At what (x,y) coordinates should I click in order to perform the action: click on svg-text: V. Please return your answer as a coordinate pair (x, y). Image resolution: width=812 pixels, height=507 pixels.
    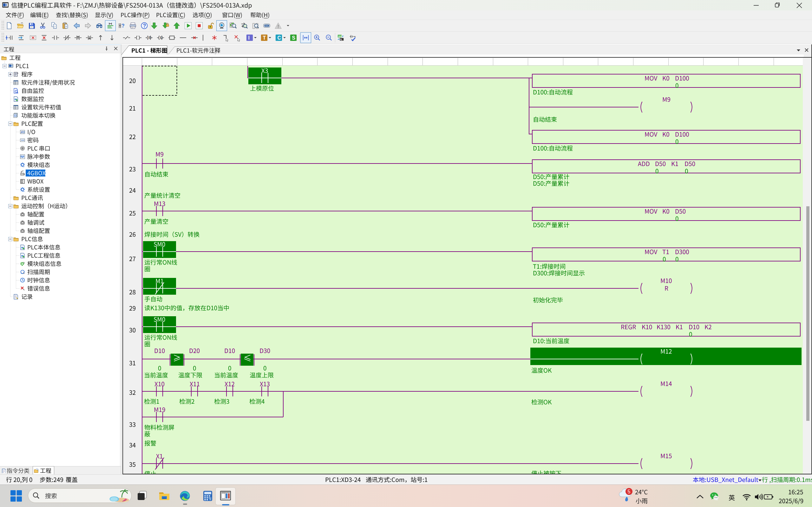
    Looking at the image, I should click on (15, 116).